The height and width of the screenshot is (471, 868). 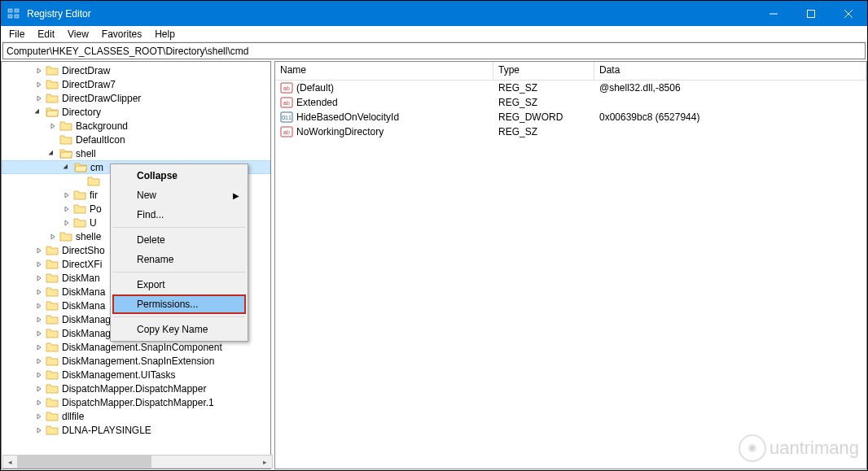 I want to click on tree-horizontal-scrollbar: ◂ ▸, so click(x=138, y=462).